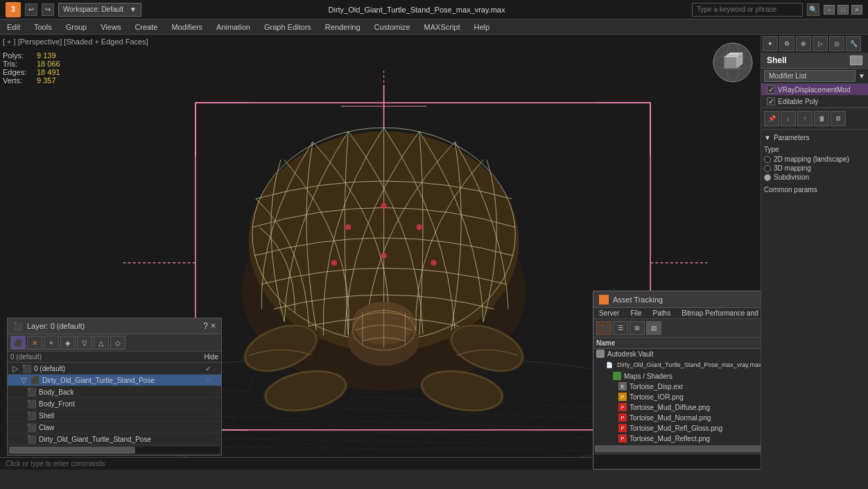 Image resolution: width=868 pixels, height=489 pixels. I want to click on layer-toolbar: ⬛ ✕ + ◈ ▽ △ ◇, so click(114, 343).